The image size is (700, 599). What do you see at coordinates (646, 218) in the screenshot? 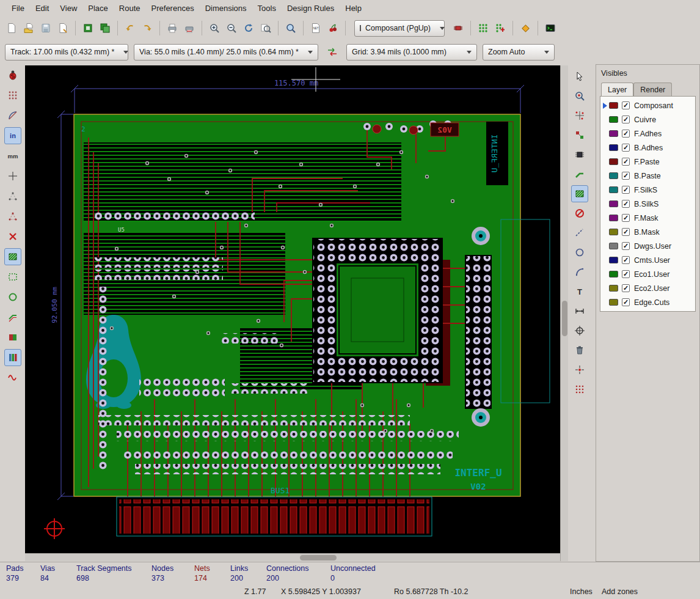
I see `layer-name: F.Mask` at bounding box center [646, 218].